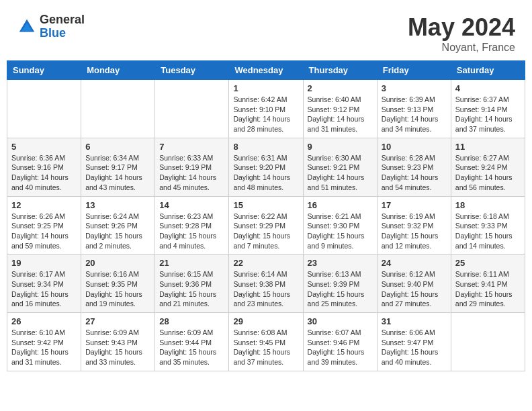 The width and height of the screenshot is (532, 411). I want to click on calendar-cell: 16Sunrise: 6:21 AM Sunset: 9:30 PM Dayli…, so click(340, 226).